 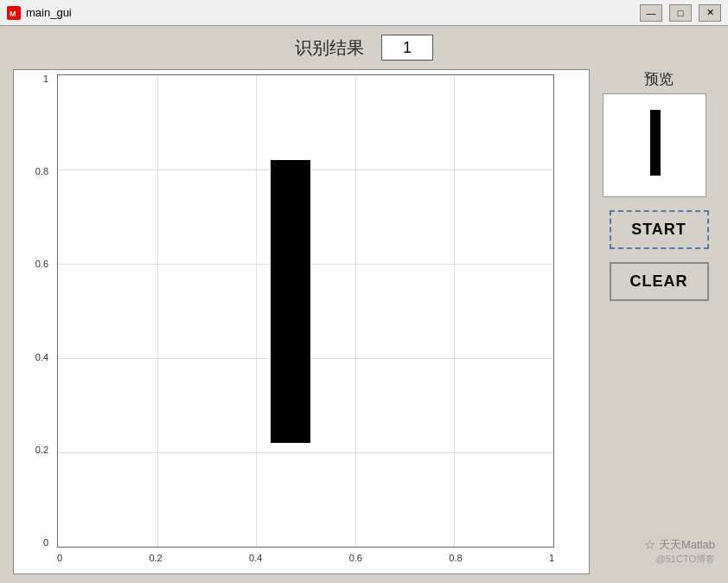 I want to click on header-row: 识别结果 1, so click(x=364, y=48).